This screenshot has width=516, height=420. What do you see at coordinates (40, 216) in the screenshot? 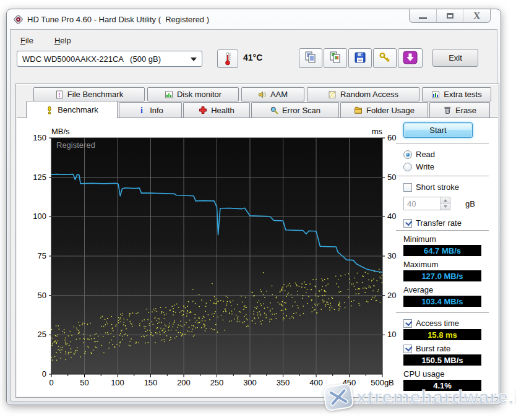
I see `svg-text: 100` at bounding box center [40, 216].